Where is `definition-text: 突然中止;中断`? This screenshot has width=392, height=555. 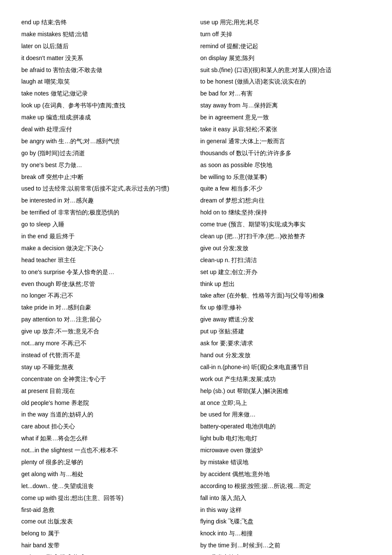 definition-text: 突然中止;中断 is located at coordinates (119, 177).